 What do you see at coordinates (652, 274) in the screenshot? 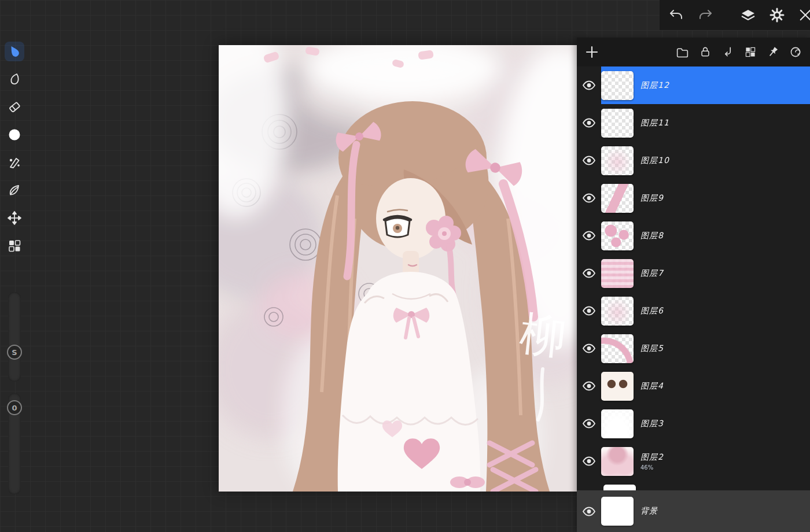
I see `layer-name: 图层7` at bounding box center [652, 274].